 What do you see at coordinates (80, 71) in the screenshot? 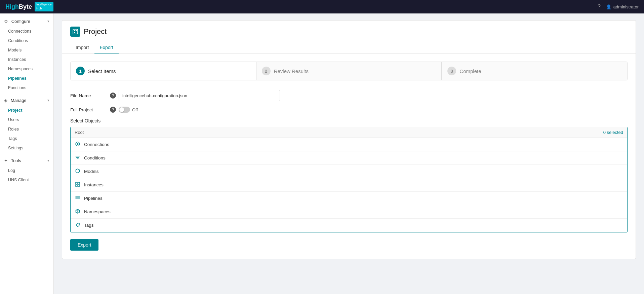
I see `step-1-num: 1` at bounding box center [80, 71].